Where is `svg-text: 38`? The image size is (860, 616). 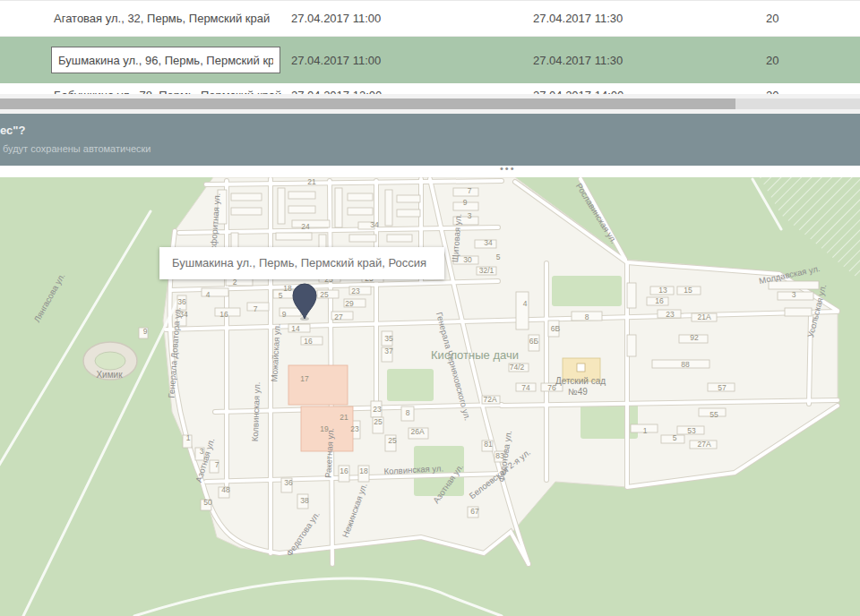 svg-text: 38 is located at coordinates (305, 500).